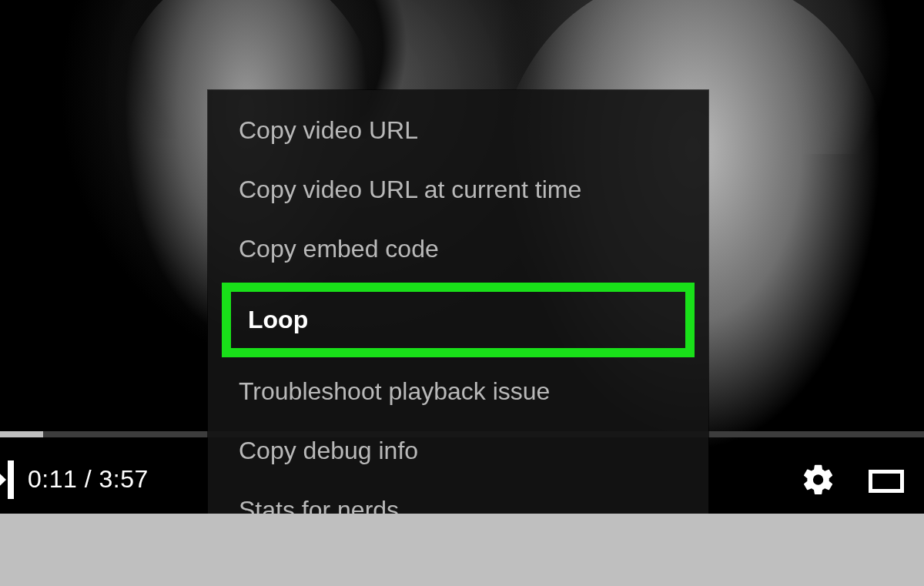 Image resolution: width=924 pixels, height=586 pixels. I want to click on progress-fill, so click(22, 434).